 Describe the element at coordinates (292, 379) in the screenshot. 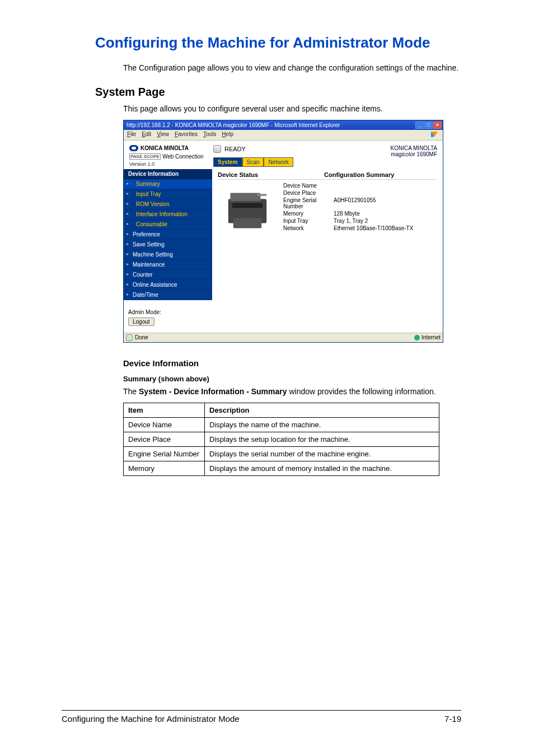

I see `summary-shown-above: Summary (shown above)` at that location.